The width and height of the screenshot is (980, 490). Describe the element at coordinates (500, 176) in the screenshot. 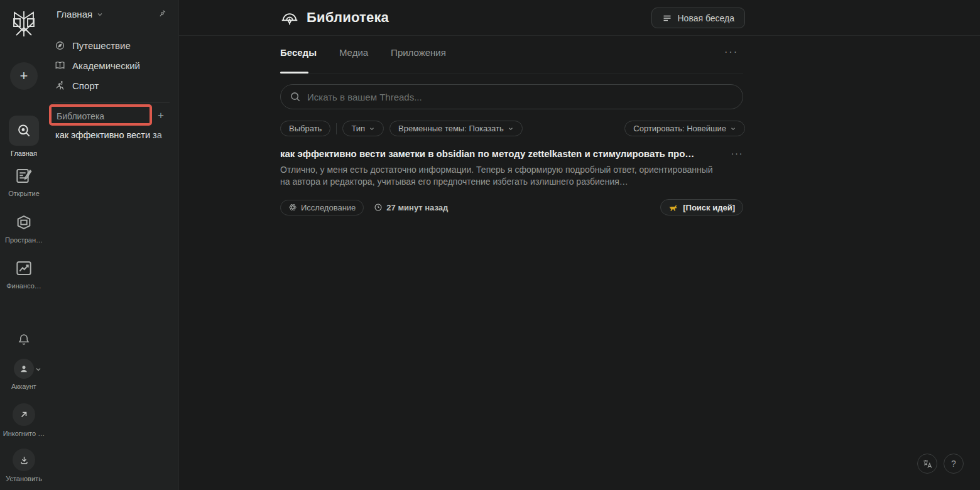

I see `thread-snippet: Отлично, у меня есть достаточно информац…` at that location.